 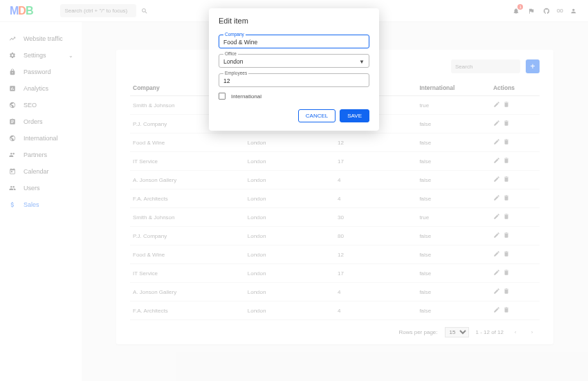 What do you see at coordinates (222, 96) in the screenshot?
I see `checkbox-icon` at bounding box center [222, 96].